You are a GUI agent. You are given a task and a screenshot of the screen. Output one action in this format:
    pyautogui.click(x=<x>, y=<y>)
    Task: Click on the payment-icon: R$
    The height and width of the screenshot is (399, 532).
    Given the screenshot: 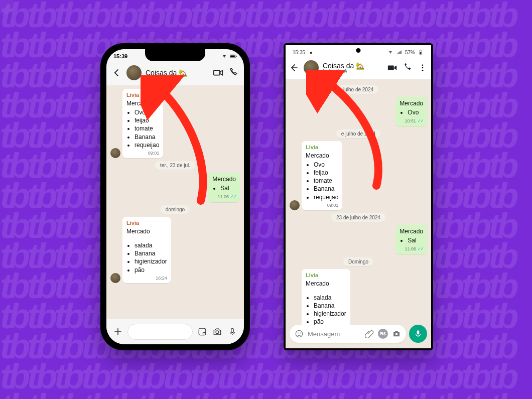 What is the action you would take?
    pyautogui.click(x=383, y=334)
    